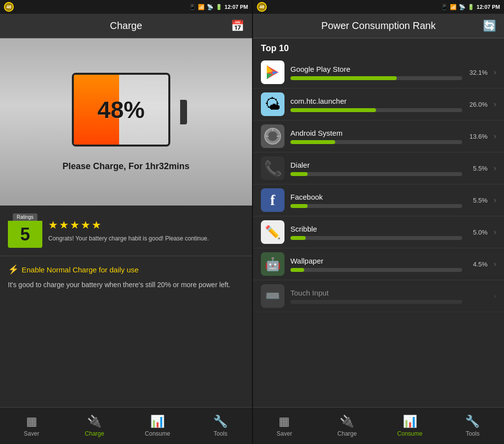 This screenshot has height=444, width=504. I want to click on lightning-icon: ⚡, so click(13, 269).